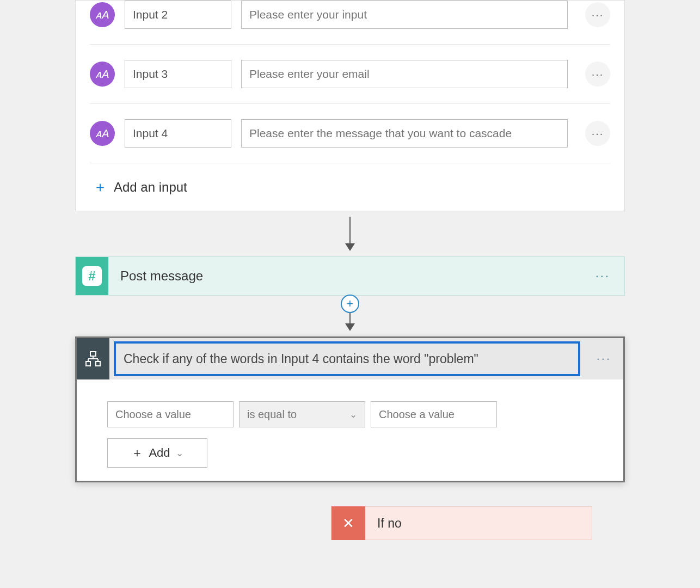 This screenshot has width=700, height=588. I want to click on insert-step-button: +, so click(350, 304).